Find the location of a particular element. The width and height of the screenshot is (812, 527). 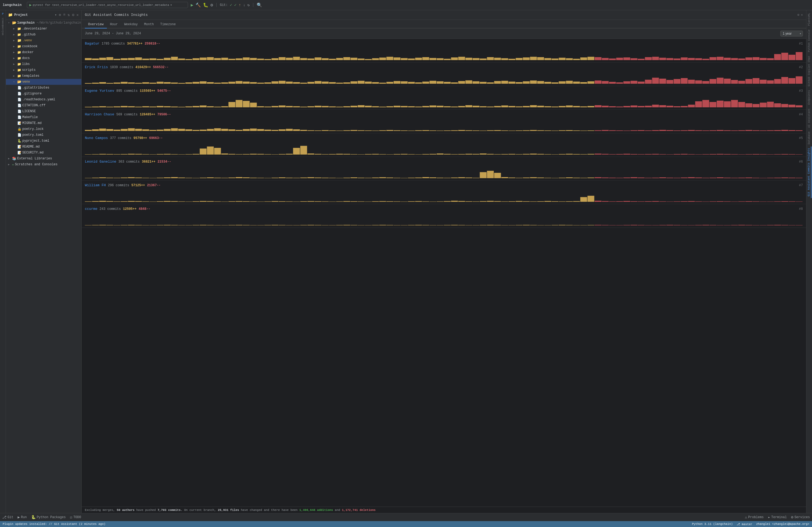

tree-item-github: ▶ 📁 .github is located at coordinates (44, 35).